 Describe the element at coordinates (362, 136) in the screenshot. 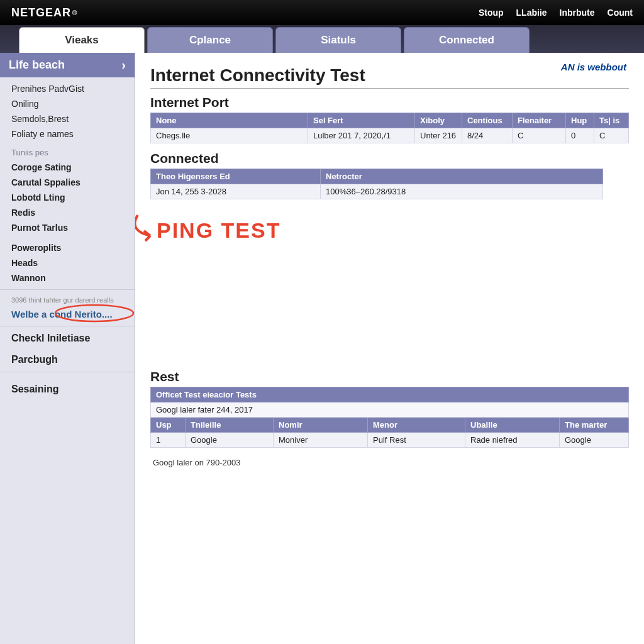

I see `td: Lulber 201 7, 2020,/1` at that location.